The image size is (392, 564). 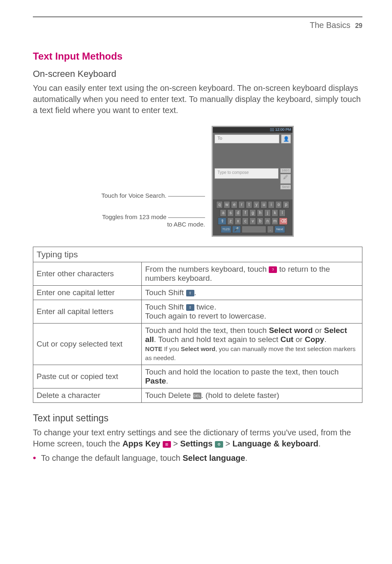 What do you see at coordinates (267, 221) in the screenshot?
I see `key-n: n` at bounding box center [267, 221].